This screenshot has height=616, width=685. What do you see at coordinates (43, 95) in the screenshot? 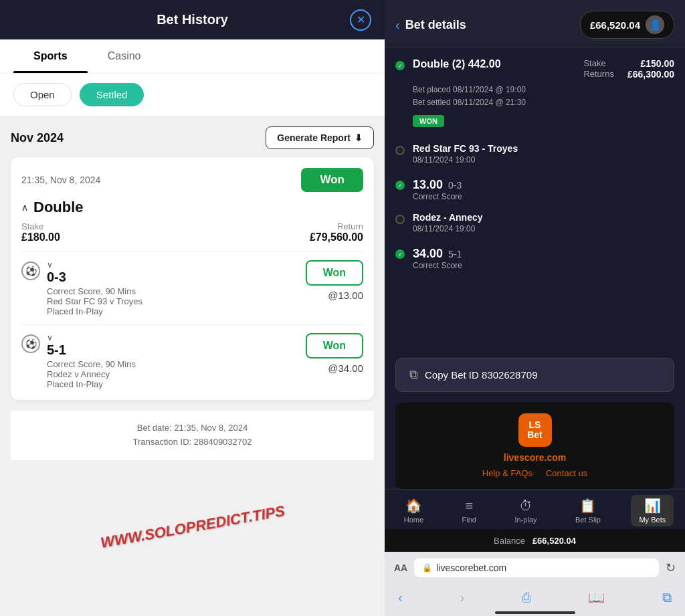
I see `filter-open: Open` at bounding box center [43, 95].